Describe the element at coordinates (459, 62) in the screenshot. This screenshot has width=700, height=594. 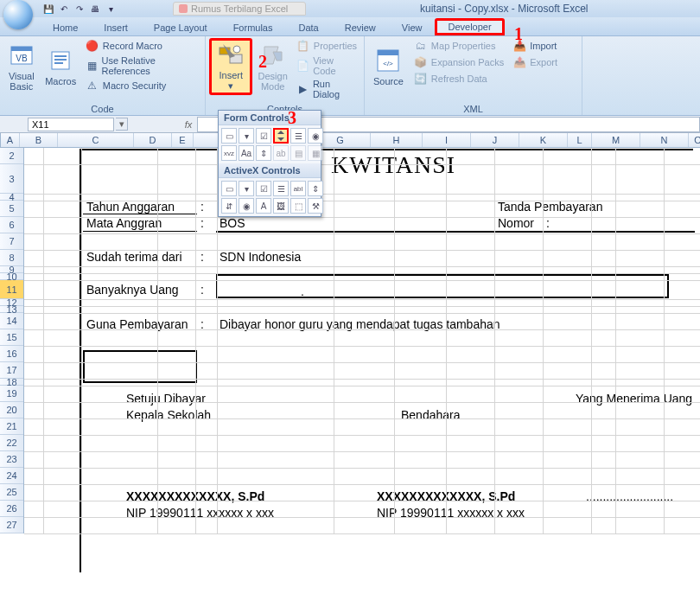
I see `expansion-packs-button: 📦 Expansion Packs` at that location.